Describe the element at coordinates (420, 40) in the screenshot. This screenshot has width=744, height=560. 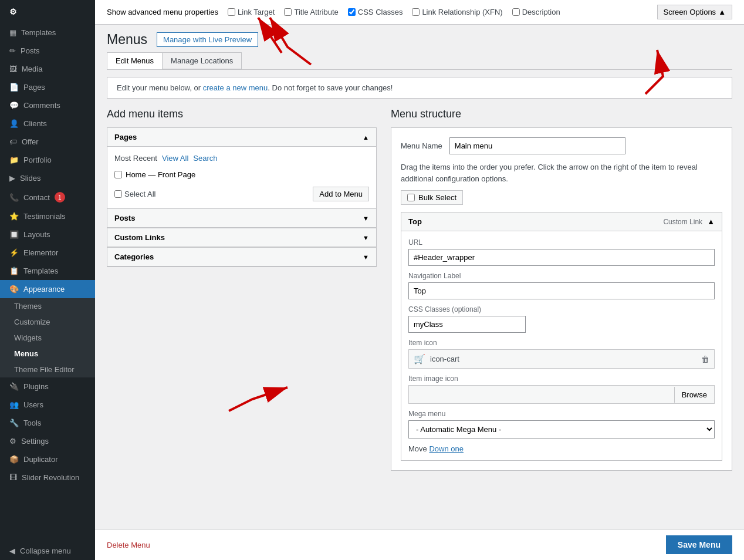
I see `menus-header: Menus Manage with Live Preview` at that location.